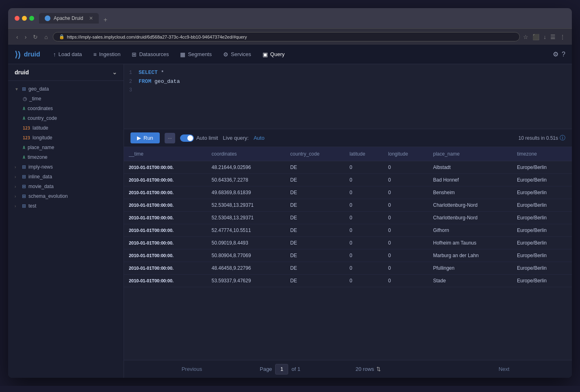 The height and width of the screenshot is (392, 580). What do you see at coordinates (66, 167) in the screenshot?
I see `sidebar-item-imply-news: › ⊞ imply-news` at bounding box center [66, 167].